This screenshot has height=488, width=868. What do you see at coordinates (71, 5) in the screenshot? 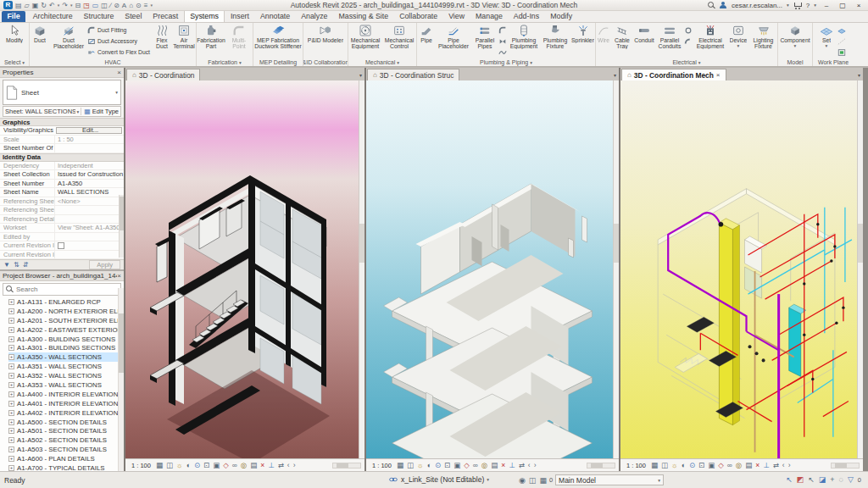
I see `redo-dropdown-icon: ▾` at bounding box center [71, 5].